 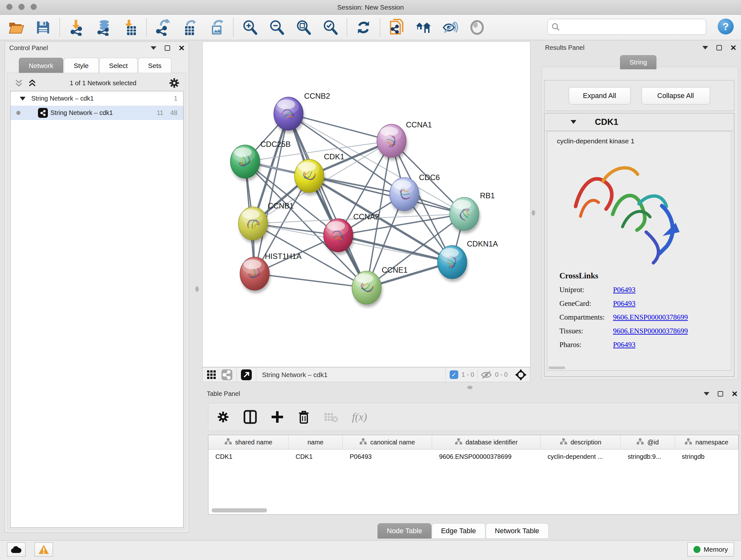 What do you see at coordinates (247, 375) in the screenshot?
I see `detach-view-icon` at bounding box center [247, 375].